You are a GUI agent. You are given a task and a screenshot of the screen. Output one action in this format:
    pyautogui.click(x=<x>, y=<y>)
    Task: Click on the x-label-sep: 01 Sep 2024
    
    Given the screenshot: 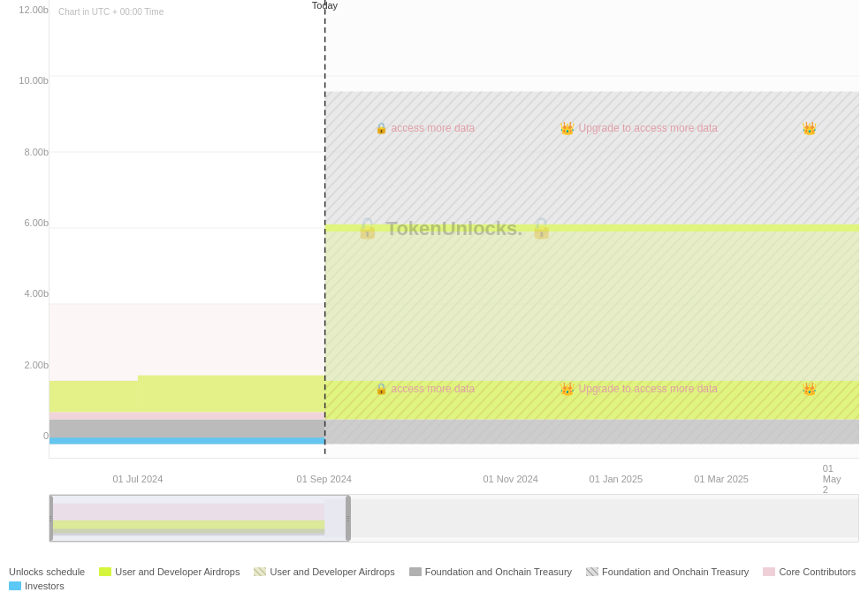 What is the action you would take?
    pyautogui.click(x=324, y=479)
    